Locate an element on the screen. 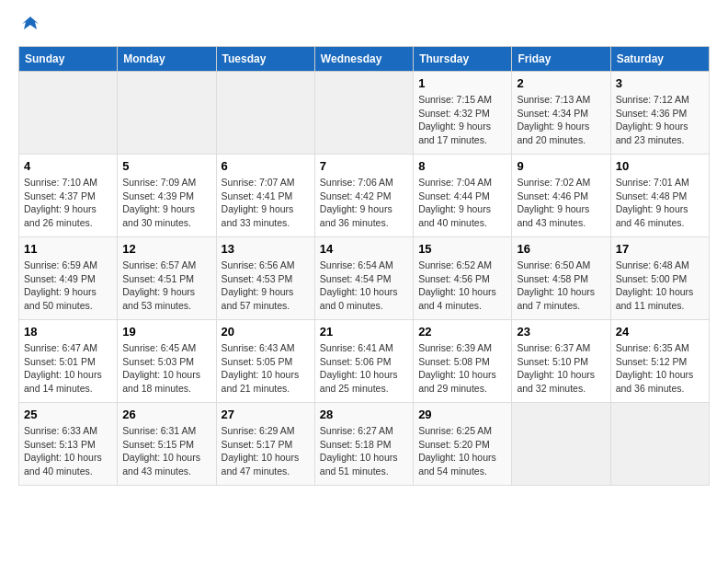 The width and height of the screenshot is (728, 563). calendar-cell: 1Sunrise: 7:15 AM Sunset: 4:32 PM Daylig… is located at coordinates (463, 113).